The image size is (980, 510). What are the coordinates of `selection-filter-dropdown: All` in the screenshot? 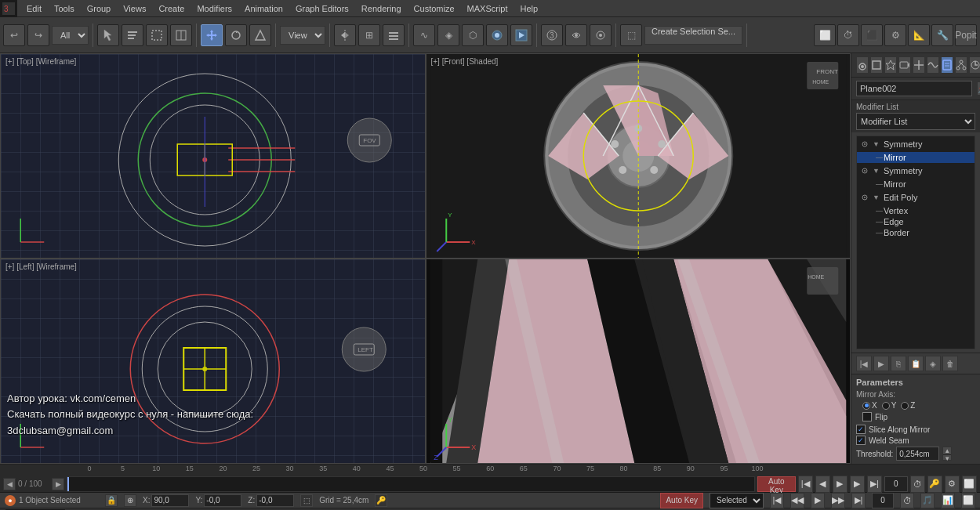 It's located at (71, 35).